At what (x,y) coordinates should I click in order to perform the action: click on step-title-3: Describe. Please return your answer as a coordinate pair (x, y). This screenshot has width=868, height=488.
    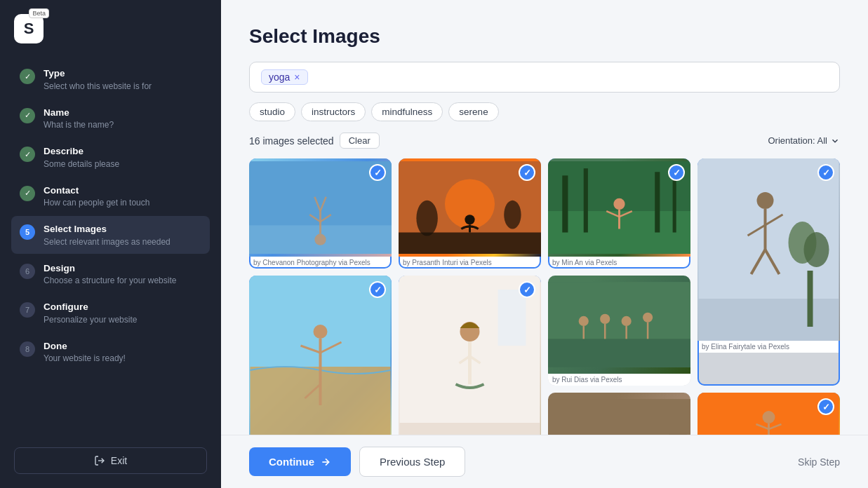
    Looking at the image, I should click on (81, 151).